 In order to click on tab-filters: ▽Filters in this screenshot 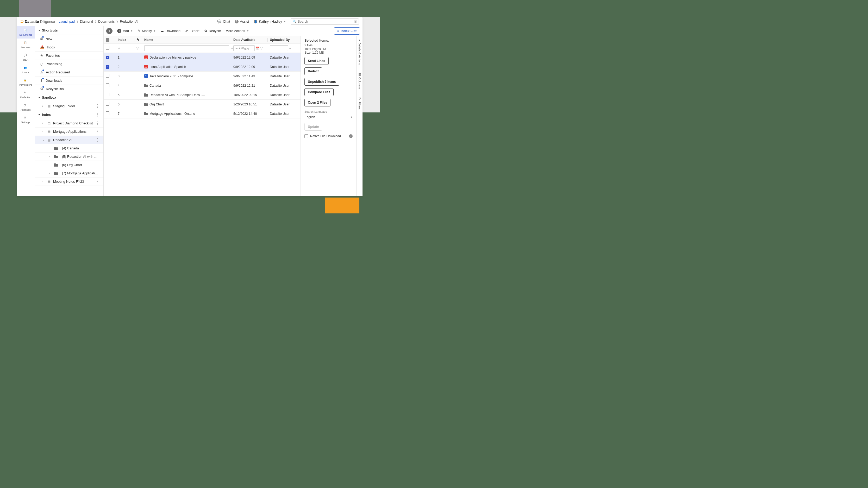, I will do `click(360, 103)`.